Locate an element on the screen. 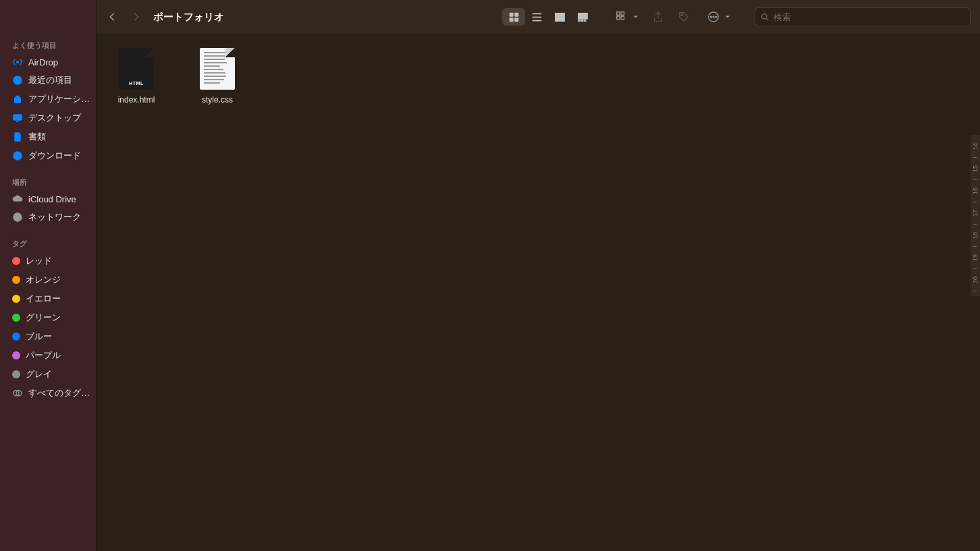 Image resolution: width=980 pixels, height=551 pixels. downloads-icon is located at coordinates (18, 156).